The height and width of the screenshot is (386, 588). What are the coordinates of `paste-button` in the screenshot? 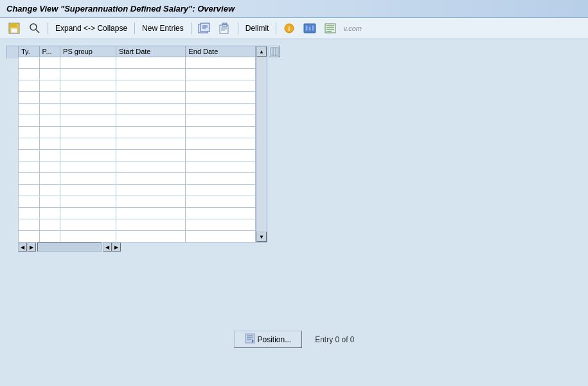 It's located at (225, 28).